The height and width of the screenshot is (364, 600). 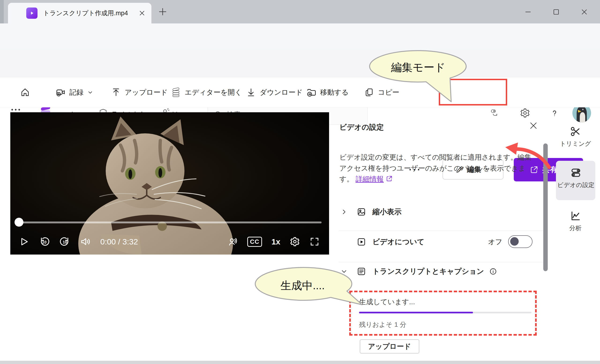 What do you see at coordinates (2, 12) in the screenshot?
I see `window-edge` at bounding box center [2, 12].